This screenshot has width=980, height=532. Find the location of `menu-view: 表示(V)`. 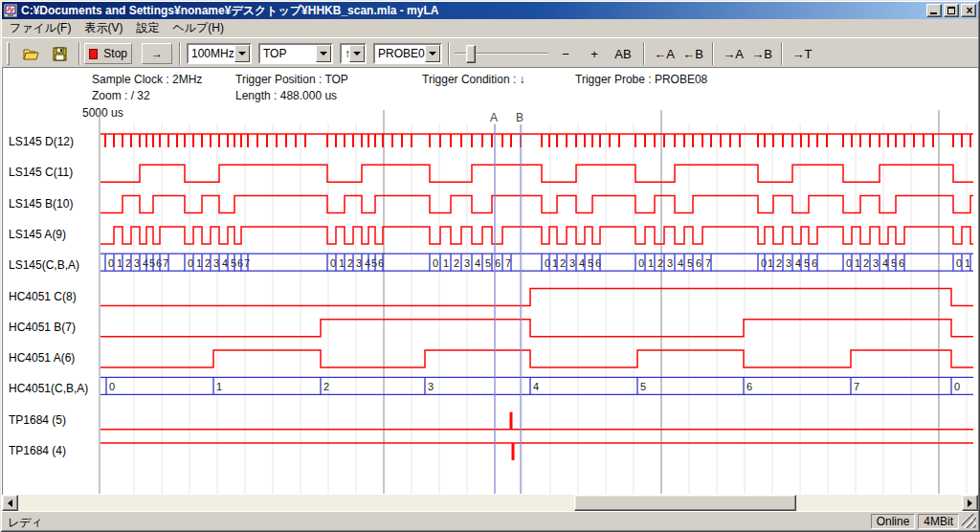

menu-view: 表示(V) is located at coordinates (103, 29).